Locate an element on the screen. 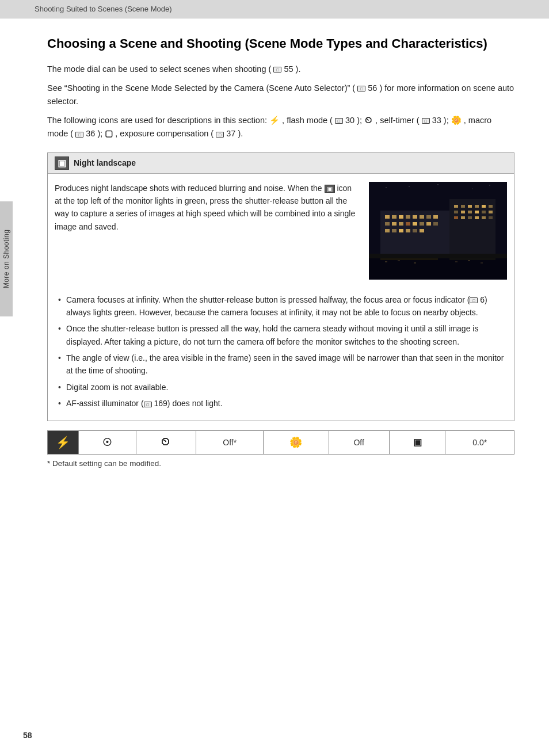  p3-selftimer-label: ); is located at coordinates (360, 120).